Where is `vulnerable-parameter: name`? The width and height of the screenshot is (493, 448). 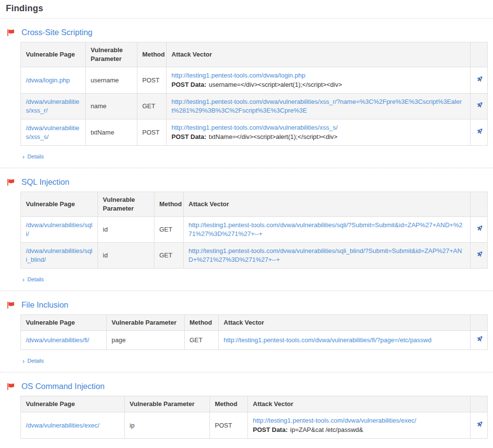
vulnerable-parameter: name is located at coordinates (112, 106).